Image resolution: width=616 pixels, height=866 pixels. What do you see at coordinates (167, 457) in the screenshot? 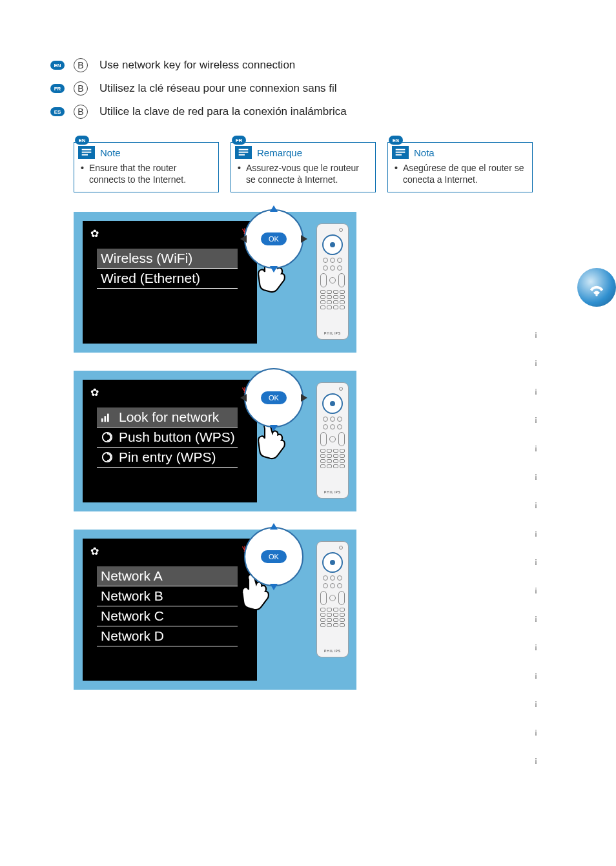
I see `option-pin-entry-wps: Pin entry (WPS)` at bounding box center [167, 457].